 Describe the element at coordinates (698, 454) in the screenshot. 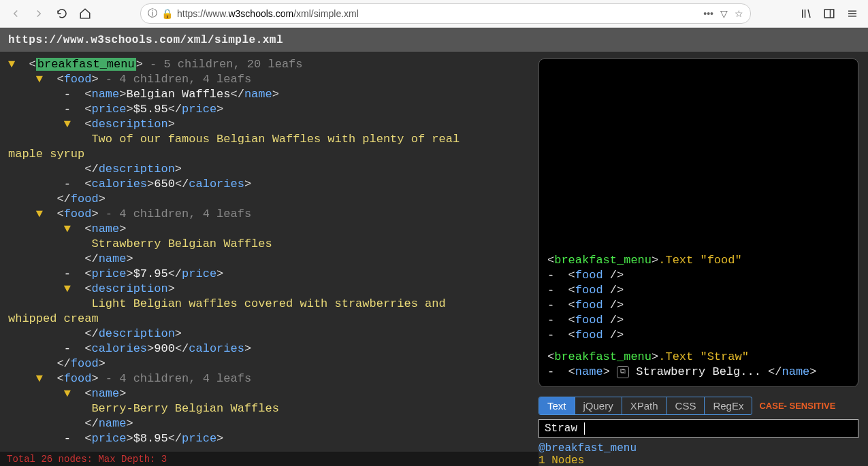

I see `result-summary: @breakfast_menu 1 Nodes` at that location.